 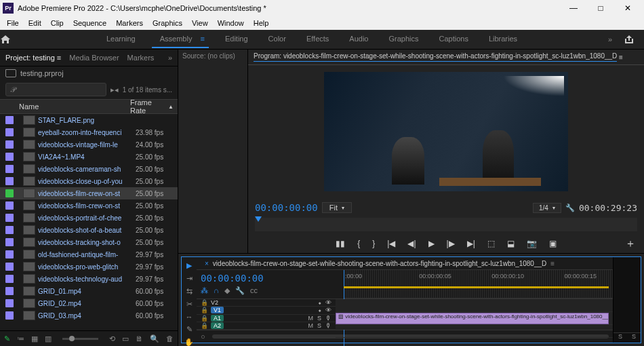 What do you see at coordinates (89, 120) in the screenshot?
I see `asset-row: STAR_FLARE.png` at bounding box center [89, 120].